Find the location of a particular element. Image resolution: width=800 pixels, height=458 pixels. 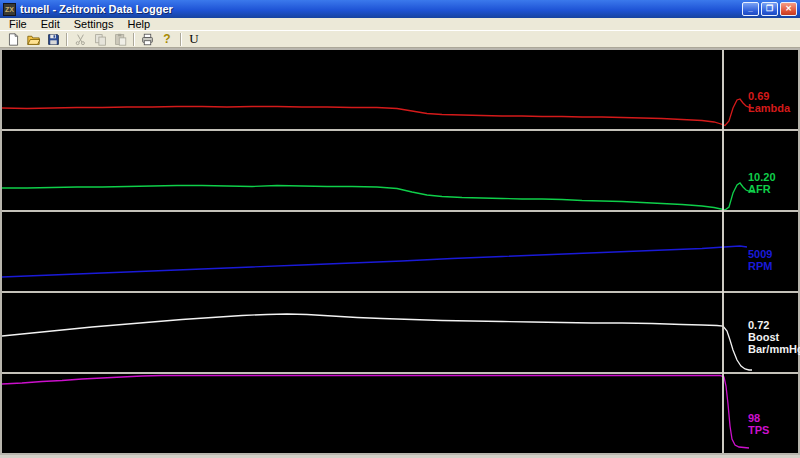

menu-help: Help is located at coordinates (138, 24).